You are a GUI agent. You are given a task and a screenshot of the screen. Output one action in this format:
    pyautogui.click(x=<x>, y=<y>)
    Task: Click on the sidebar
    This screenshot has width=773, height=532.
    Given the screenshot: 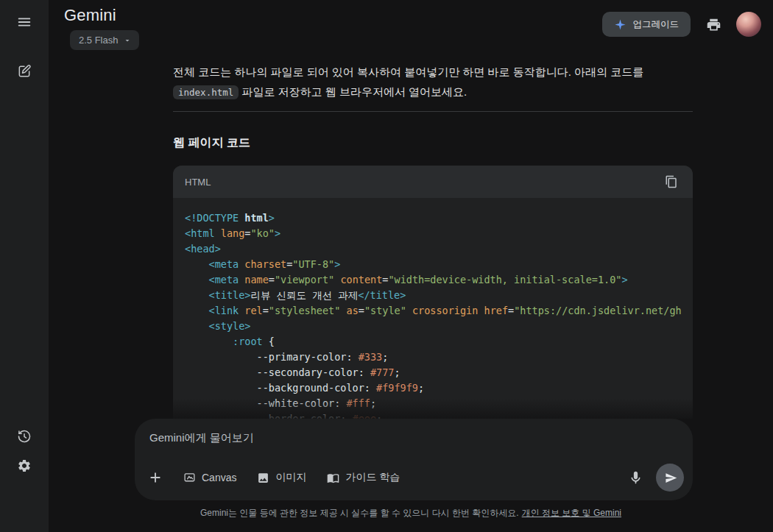 What is the action you would take?
    pyautogui.click(x=24, y=266)
    